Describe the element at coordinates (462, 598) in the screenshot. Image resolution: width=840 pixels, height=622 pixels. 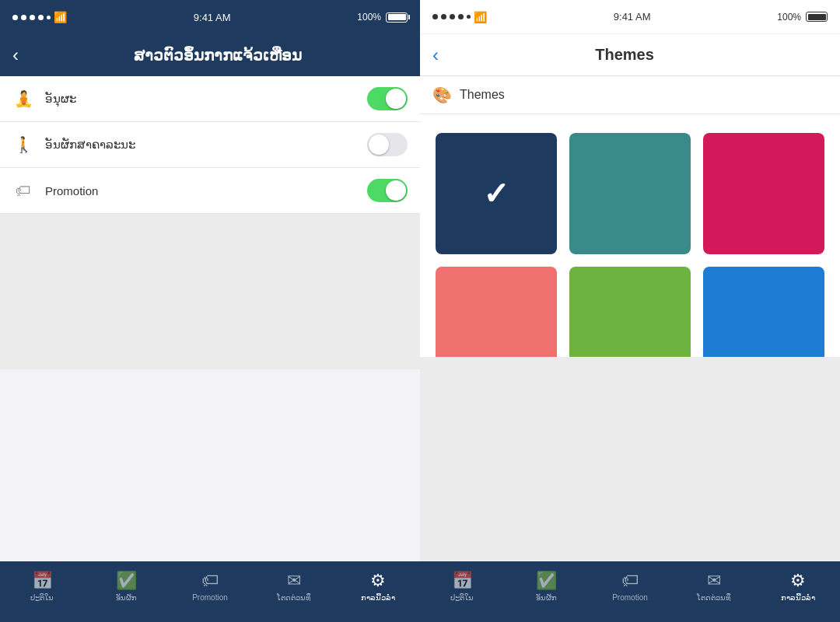
I see `right-tab-label-1: ປະຕິໃນ` at that location.